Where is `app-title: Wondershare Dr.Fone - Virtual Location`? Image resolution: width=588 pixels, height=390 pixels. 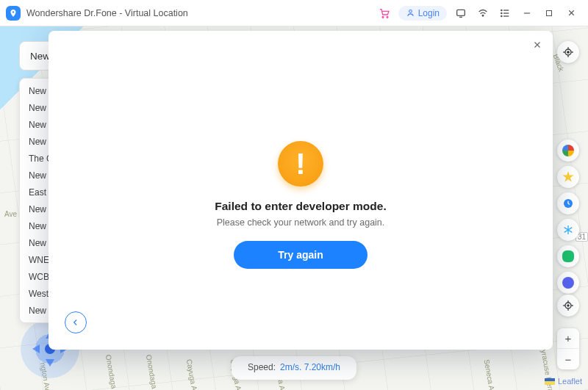
app-title: Wondershare Dr.Fone - Virtual Location is located at coordinates (107, 13).